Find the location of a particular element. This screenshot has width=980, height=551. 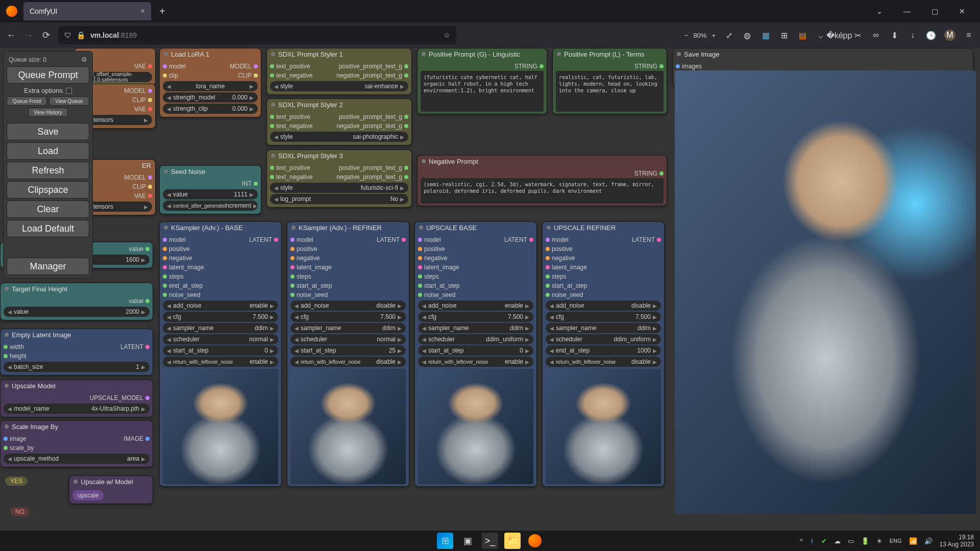

node-empty-latent-image: Empty Latent Image widthLATENT height ◀b… is located at coordinates (77, 352).